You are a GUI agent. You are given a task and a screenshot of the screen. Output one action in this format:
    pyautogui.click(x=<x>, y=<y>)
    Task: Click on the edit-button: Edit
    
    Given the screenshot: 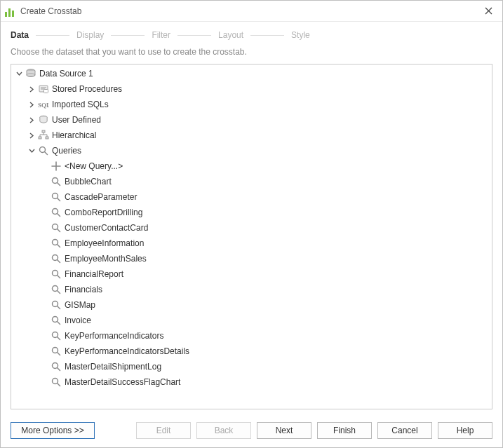 What is the action you would take?
    pyautogui.click(x=163, y=430)
    